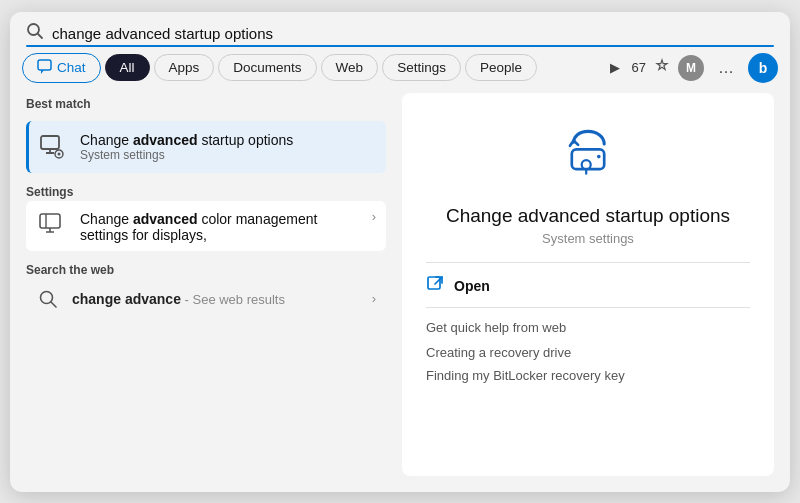 The height and width of the screenshot is (503, 800). What do you see at coordinates (763, 68) in the screenshot?
I see `bing-icon: b` at bounding box center [763, 68].